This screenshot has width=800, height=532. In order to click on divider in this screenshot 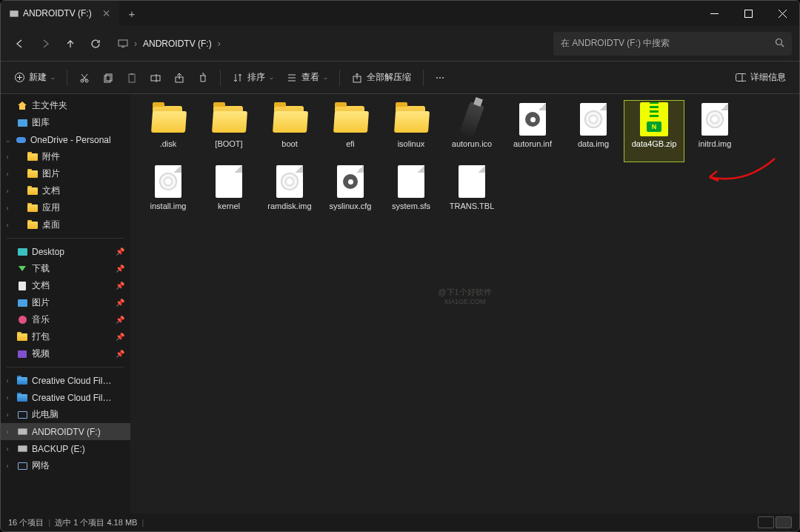, I will do `click(221, 78)`.